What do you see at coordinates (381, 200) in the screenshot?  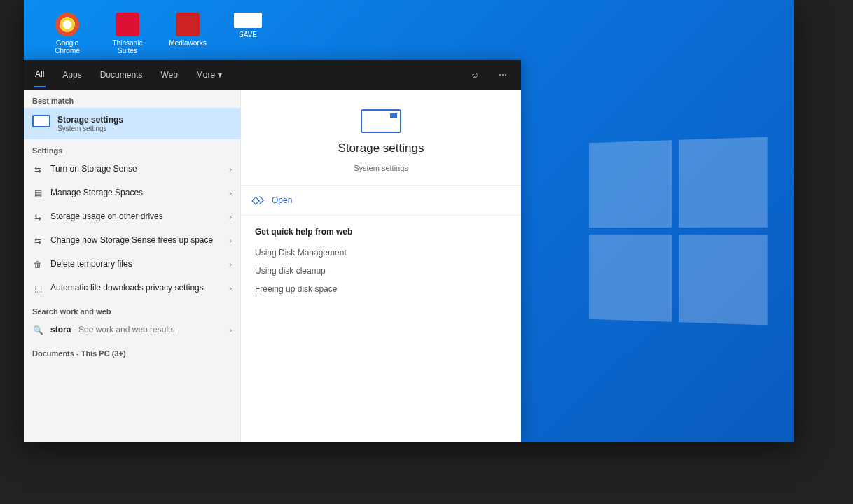 I see `open-button: Open` at bounding box center [381, 200].